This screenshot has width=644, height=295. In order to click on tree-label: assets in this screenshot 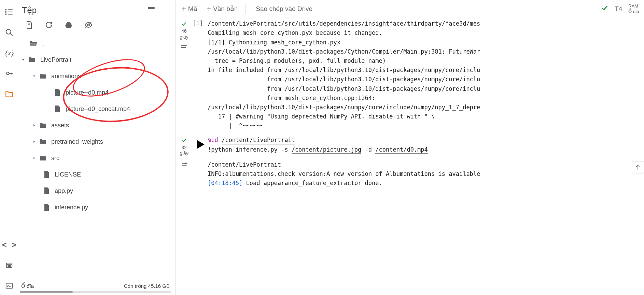, I will do `click(60, 126)`.